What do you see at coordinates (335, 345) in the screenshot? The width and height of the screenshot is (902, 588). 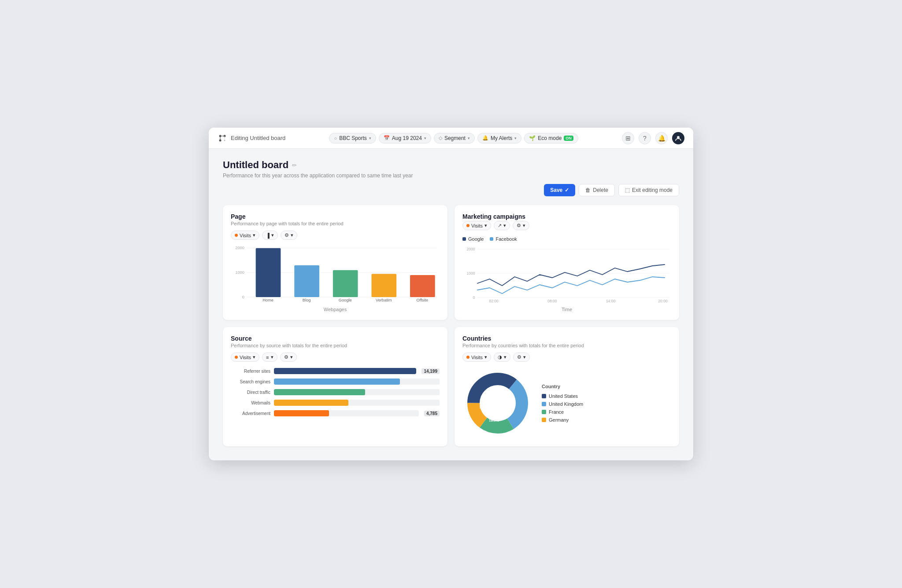 I see `source-widget-subtitle: Performance by source with totals for th…` at bounding box center [335, 345].